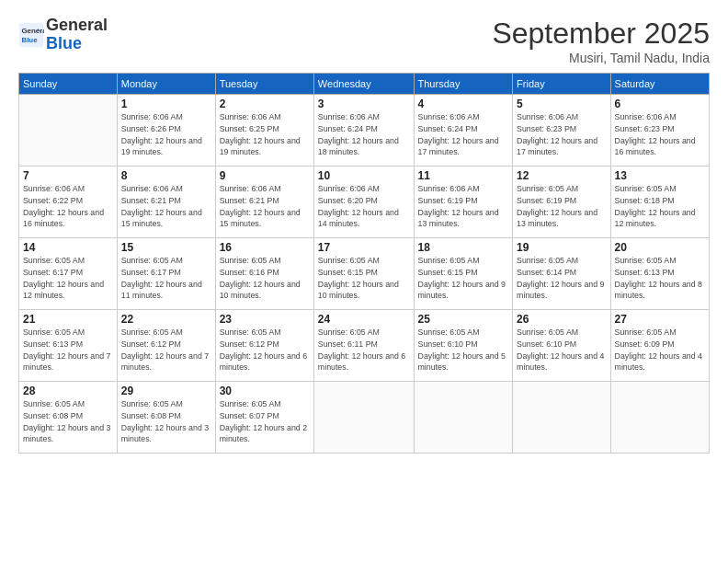  What do you see at coordinates (265, 421) in the screenshot?
I see `day-info: Sunrise: 6:05 AM Sunset: 6:07 PM Dayligh…` at bounding box center [265, 421].